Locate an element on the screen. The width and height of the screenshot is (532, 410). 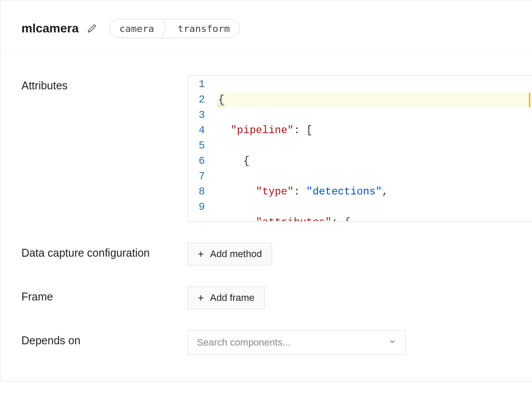
line-number: 8 is located at coordinates (202, 192).